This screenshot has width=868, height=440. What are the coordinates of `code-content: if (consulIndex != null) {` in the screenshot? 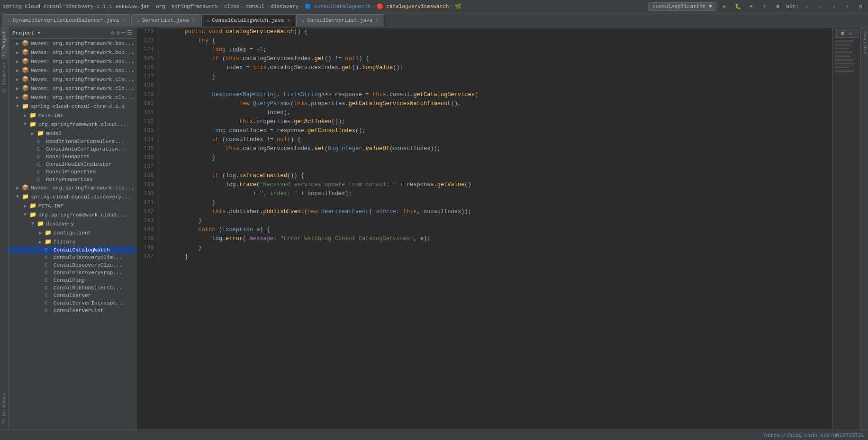 It's located at (499, 140).